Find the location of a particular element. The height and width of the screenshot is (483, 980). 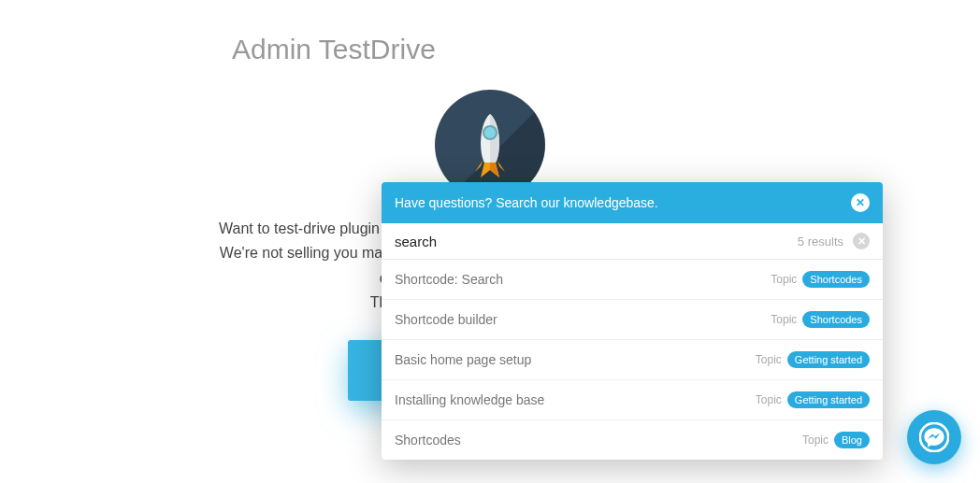

kb-item-title: Shortcode builder is located at coordinates (446, 320).